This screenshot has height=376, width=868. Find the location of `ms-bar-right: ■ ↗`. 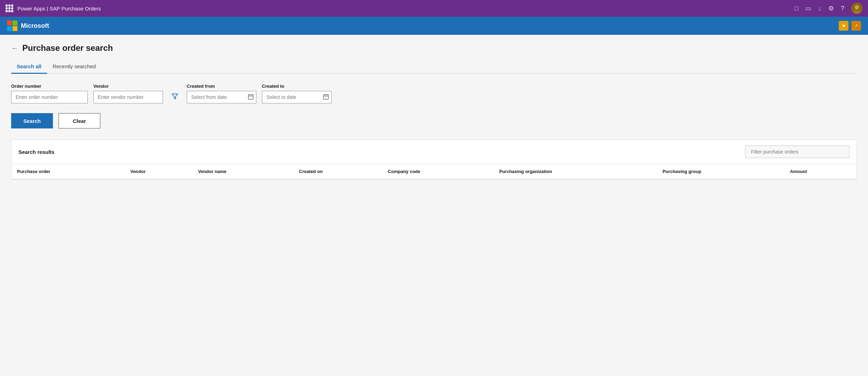

ms-bar-right: ■ ↗ is located at coordinates (850, 26).